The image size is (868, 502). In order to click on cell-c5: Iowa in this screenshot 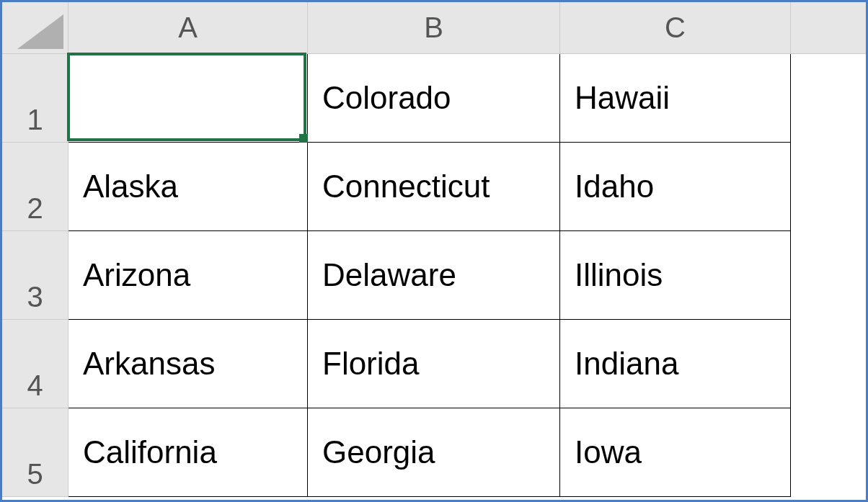, I will do `click(676, 452)`.